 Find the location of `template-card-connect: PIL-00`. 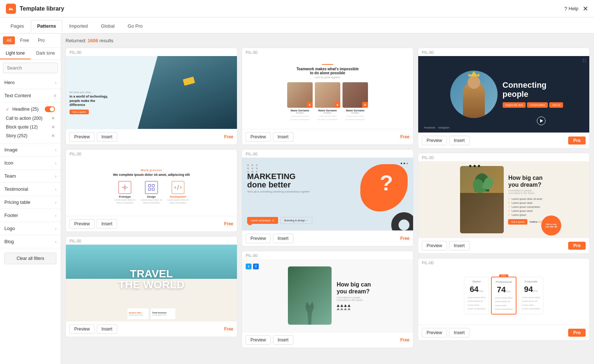

template-card-connect: PIL-00 is located at coordinates (504, 98).